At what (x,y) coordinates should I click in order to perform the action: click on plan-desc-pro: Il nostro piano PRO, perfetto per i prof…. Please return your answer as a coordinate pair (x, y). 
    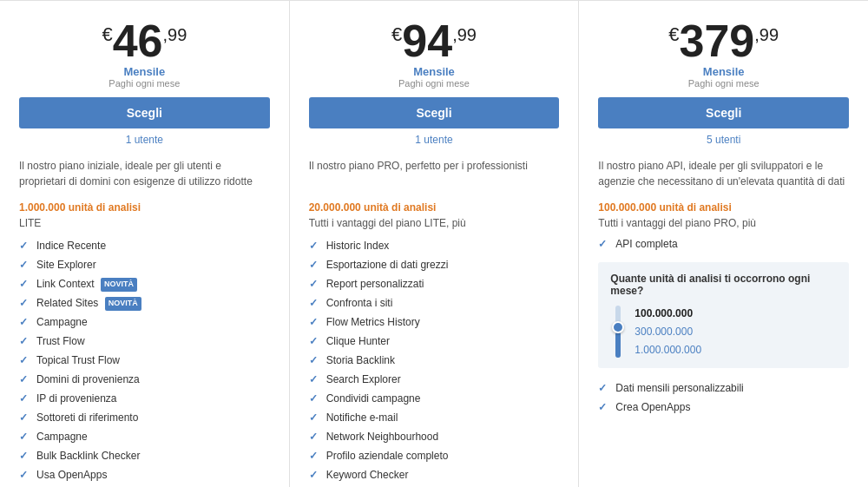
    Looking at the image, I should click on (434, 175).